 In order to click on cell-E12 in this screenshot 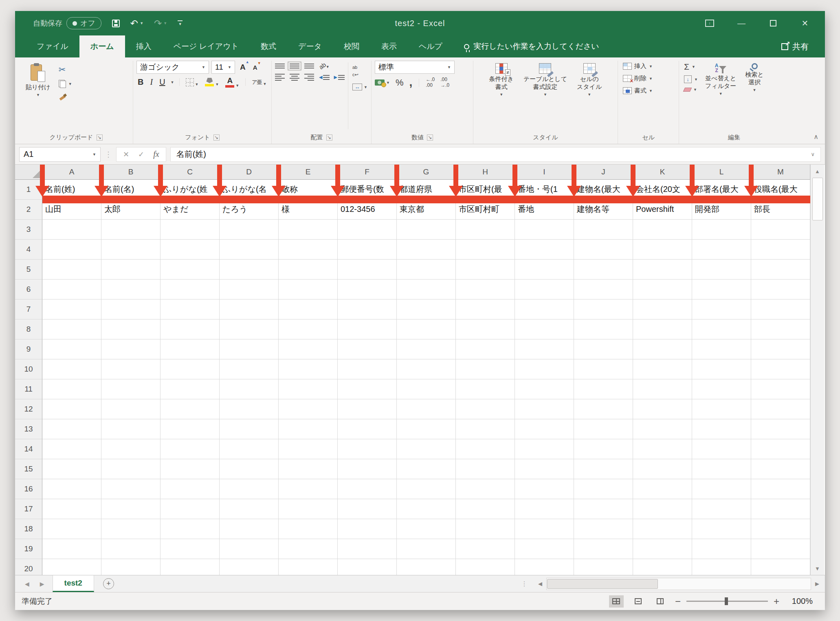, I will do `click(308, 409)`.